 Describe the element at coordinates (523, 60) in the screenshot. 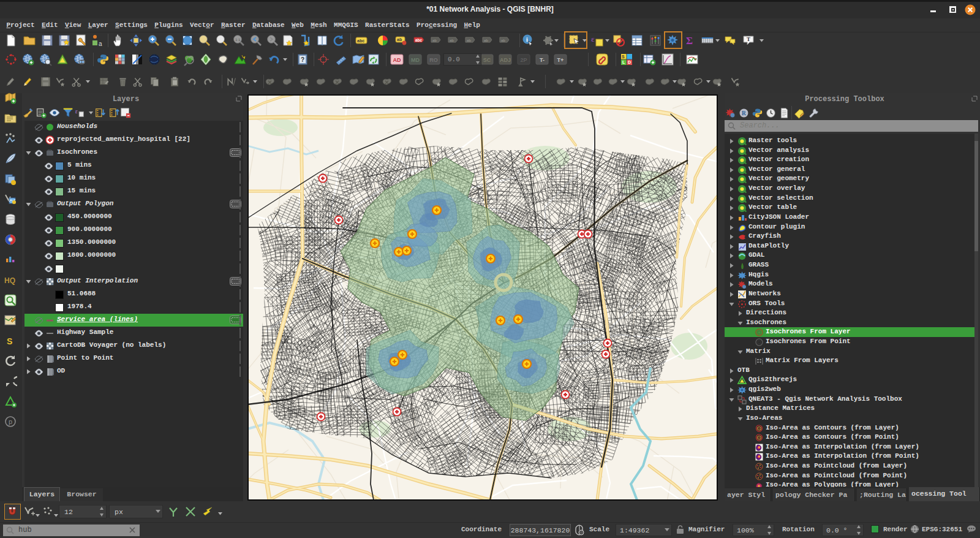

I see `svg-text: 2P` at that location.